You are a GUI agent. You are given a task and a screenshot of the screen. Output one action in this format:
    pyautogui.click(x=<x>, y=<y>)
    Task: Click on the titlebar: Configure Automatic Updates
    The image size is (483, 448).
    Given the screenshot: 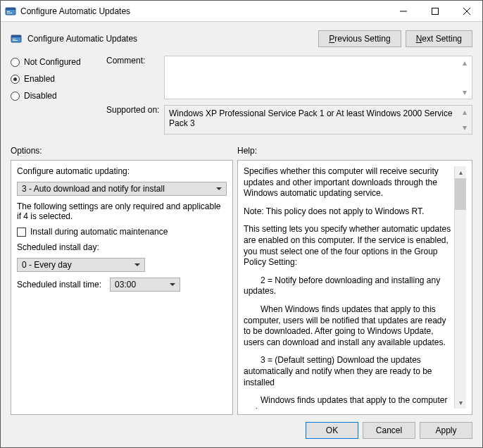 What is the action you would take?
    pyautogui.click(x=242, y=11)
    